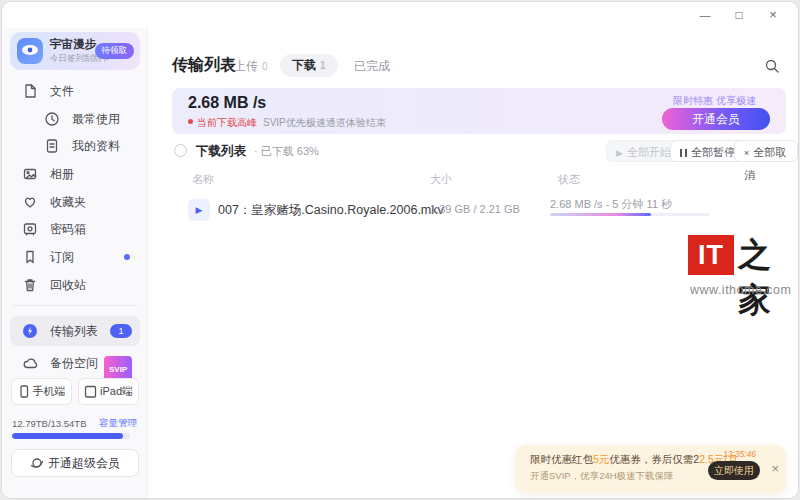 The width and height of the screenshot is (800, 500). What do you see at coordinates (739, 15) in the screenshot?
I see `maximize-icon: □` at bounding box center [739, 15].